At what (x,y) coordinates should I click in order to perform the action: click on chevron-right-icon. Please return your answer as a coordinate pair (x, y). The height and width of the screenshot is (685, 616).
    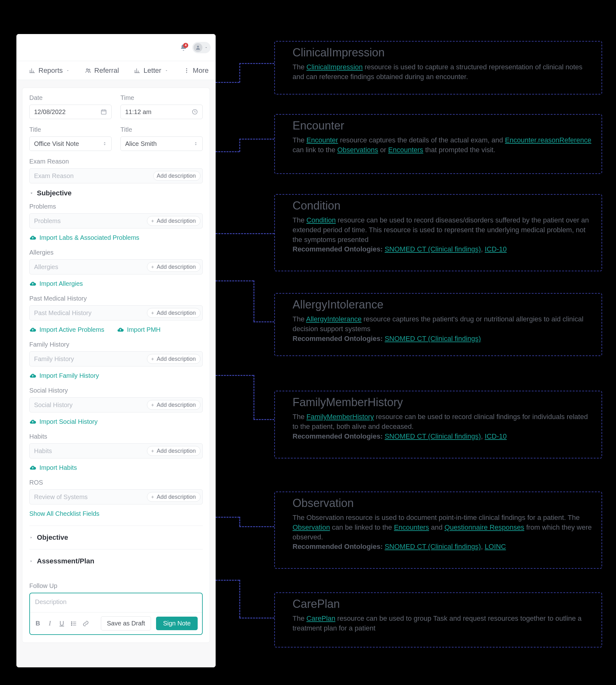
    Looking at the image, I should click on (31, 561).